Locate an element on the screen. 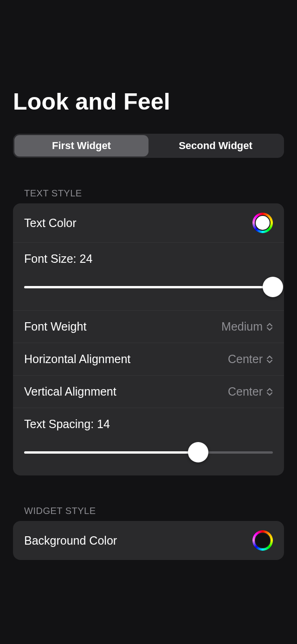 This screenshot has height=644, width=297. row-text-spacing: Text Spacing: 14 is located at coordinates (148, 442).